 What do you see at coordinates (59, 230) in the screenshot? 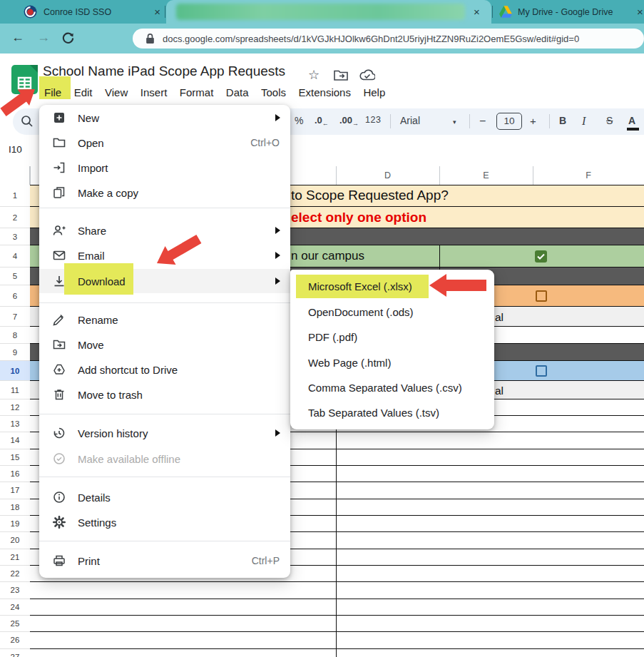
I see `share-icon` at bounding box center [59, 230].